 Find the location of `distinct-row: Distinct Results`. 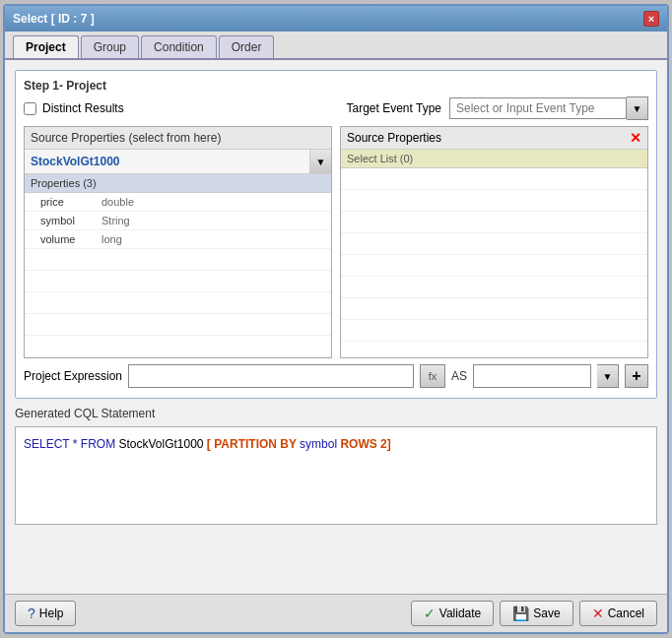

distinct-row: Distinct Results is located at coordinates (74, 108).